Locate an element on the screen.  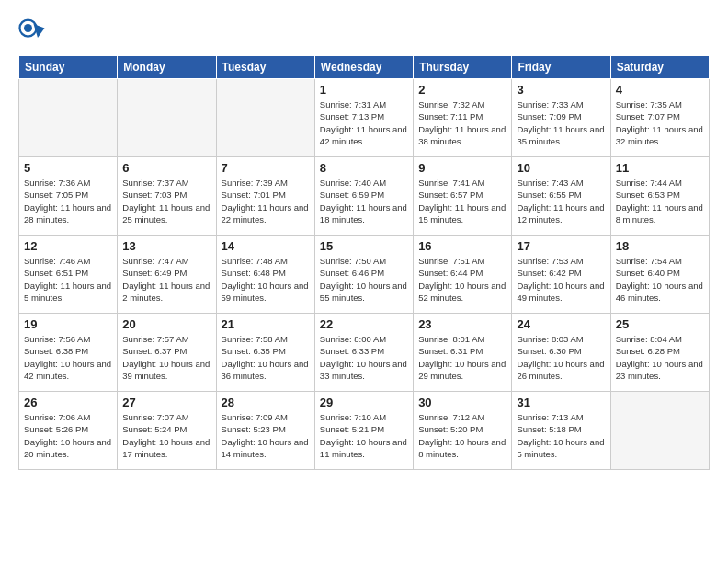
day-number: 15 is located at coordinates (364, 247).